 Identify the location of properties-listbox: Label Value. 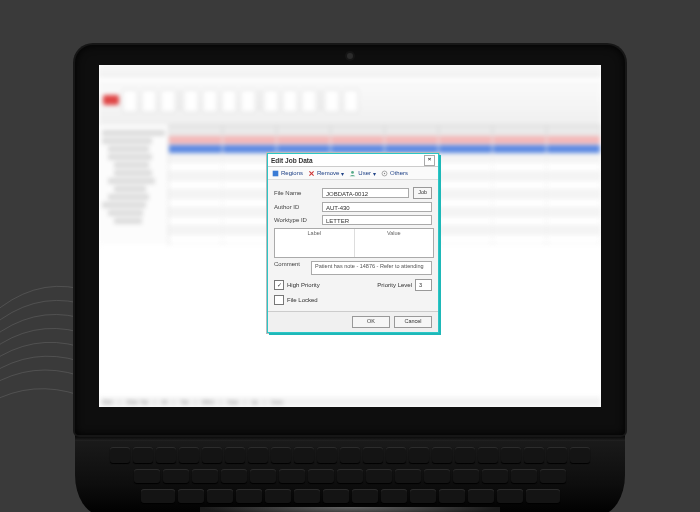
(354, 243).